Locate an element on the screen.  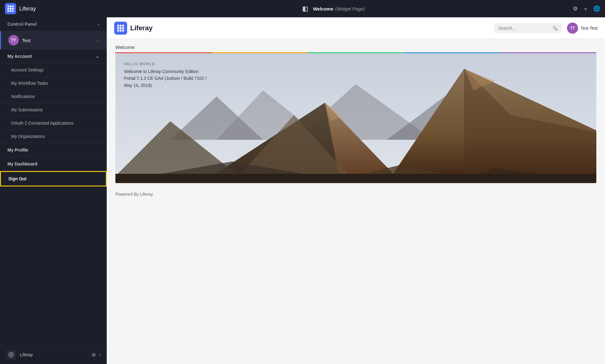
sidebar-sign-out-button: Sign Out is located at coordinates (53, 179).